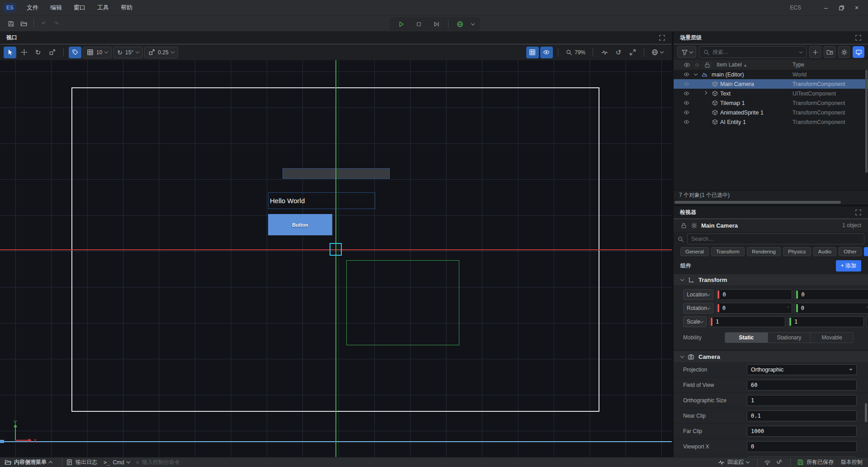 The width and height of the screenshot is (868, 467). I want to click on restore-button, so click(841, 8).